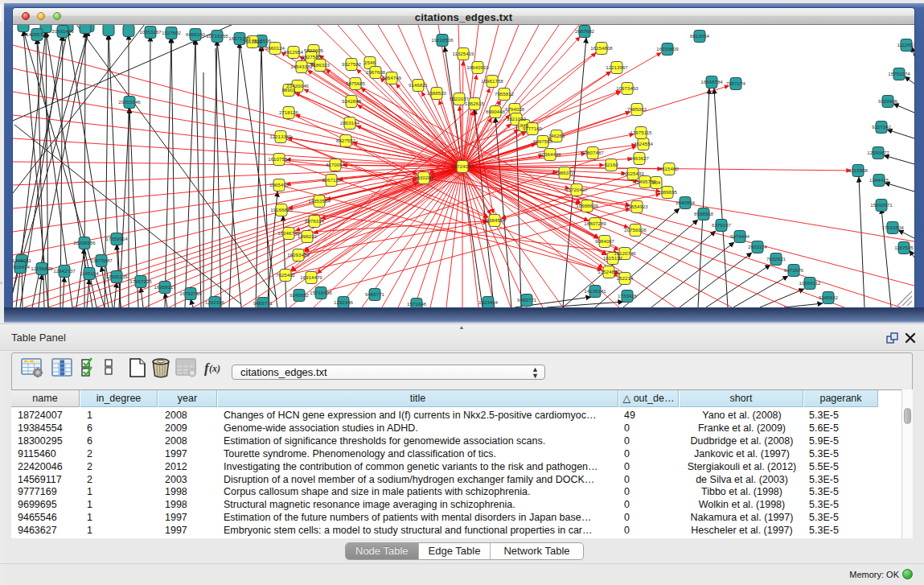 This screenshot has height=585, width=924. What do you see at coordinates (643, 143) in the screenshot?
I see `svg-text: 3624554` at bounding box center [643, 143].